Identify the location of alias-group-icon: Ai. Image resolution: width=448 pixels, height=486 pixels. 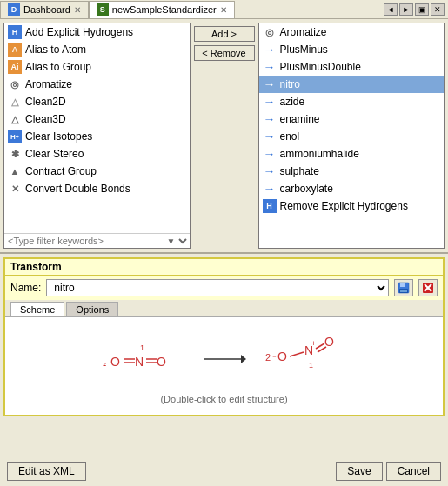
(15, 67).